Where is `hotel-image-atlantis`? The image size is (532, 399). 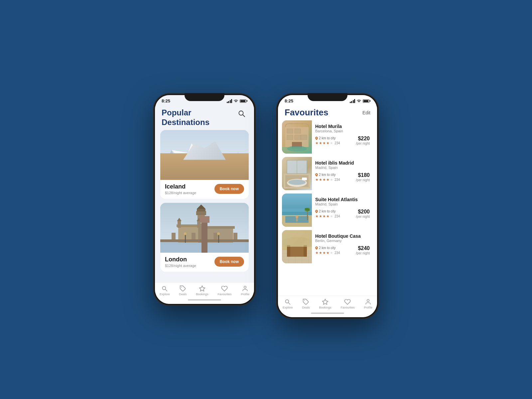
hotel-image-atlantis is located at coordinates (297, 210).